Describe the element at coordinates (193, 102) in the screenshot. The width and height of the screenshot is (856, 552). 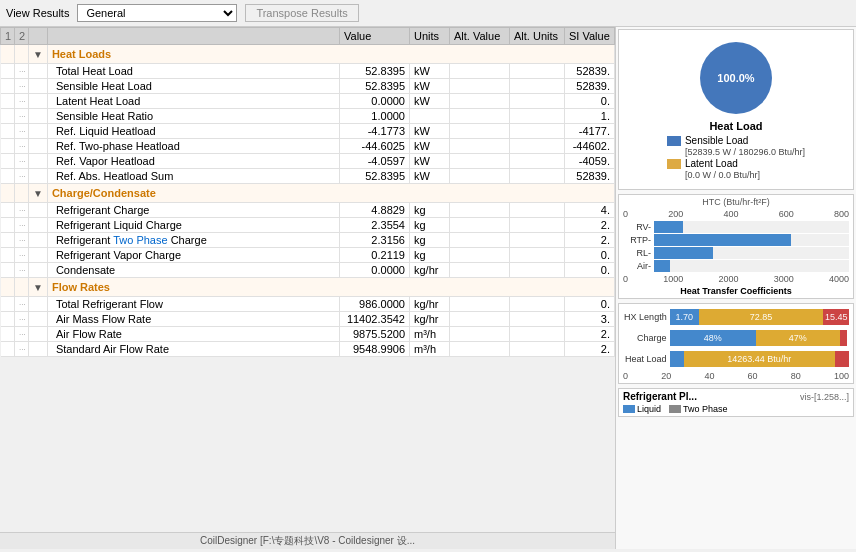
I see `row-name: Latent Heat Load` at that location.